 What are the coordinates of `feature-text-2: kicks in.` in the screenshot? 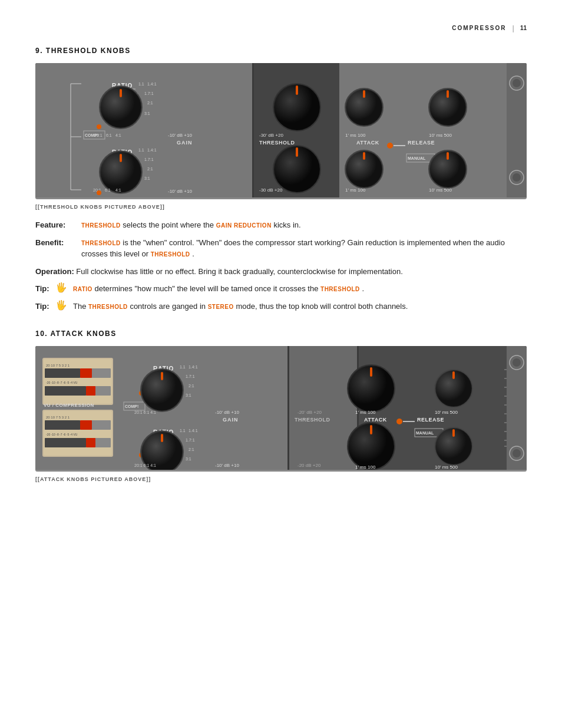 It's located at (287, 225).